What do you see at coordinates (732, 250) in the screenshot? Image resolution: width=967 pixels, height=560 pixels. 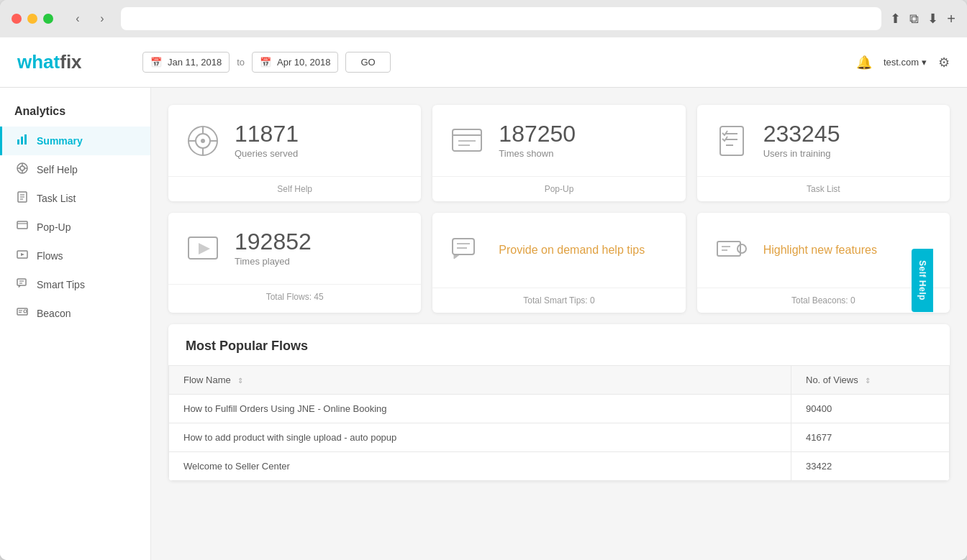 I see `beacon-stat-icon` at bounding box center [732, 250].